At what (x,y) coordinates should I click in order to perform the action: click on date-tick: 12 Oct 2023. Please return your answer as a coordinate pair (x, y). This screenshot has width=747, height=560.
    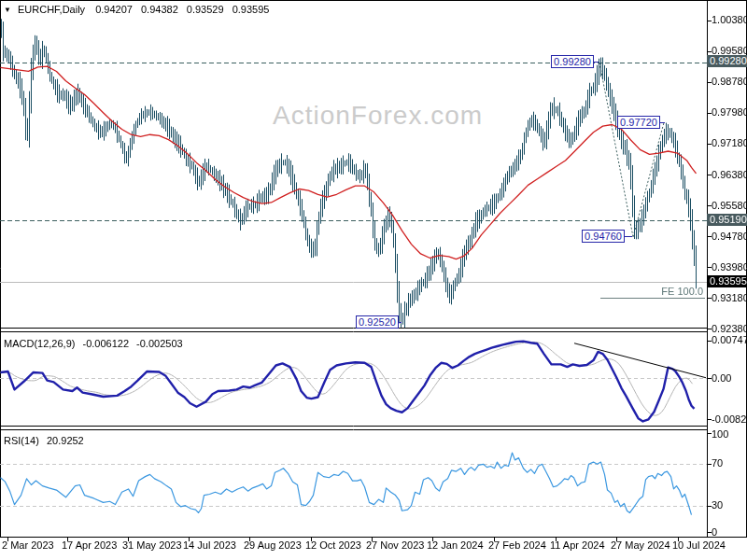
    Looking at the image, I should click on (333, 545).